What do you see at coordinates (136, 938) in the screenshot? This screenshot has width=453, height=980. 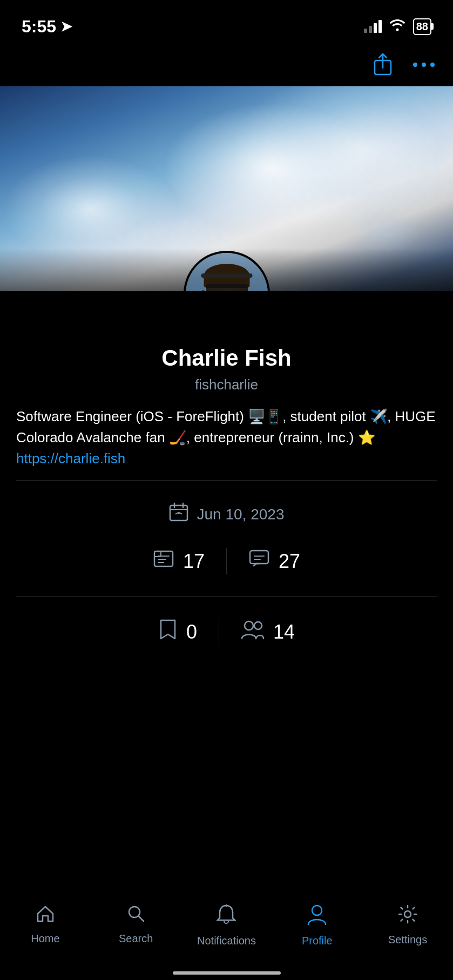 I see `tab-search-label: Search` at bounding box center [136, 938].